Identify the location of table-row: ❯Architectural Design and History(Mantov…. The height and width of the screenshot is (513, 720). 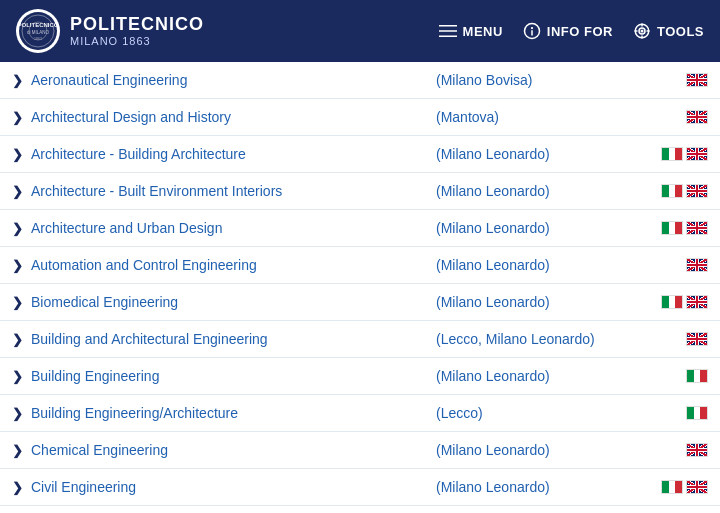
(360, 118).